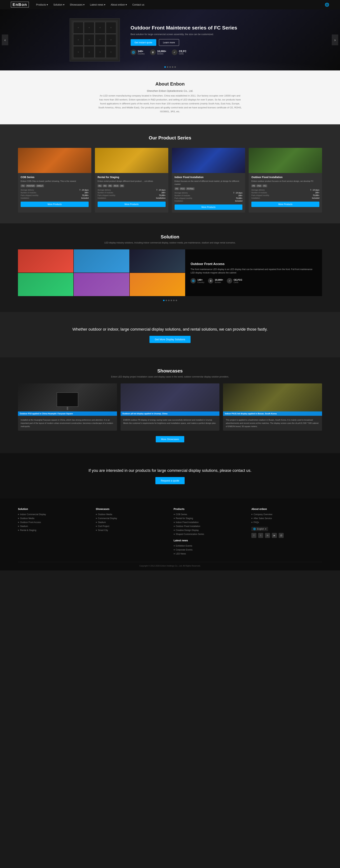 The width and height of the screenshot is (340, 868). Describe the element at coordinates (132, 204) in the screenshot. I see `product-rental-more-button: More Products` at that location.